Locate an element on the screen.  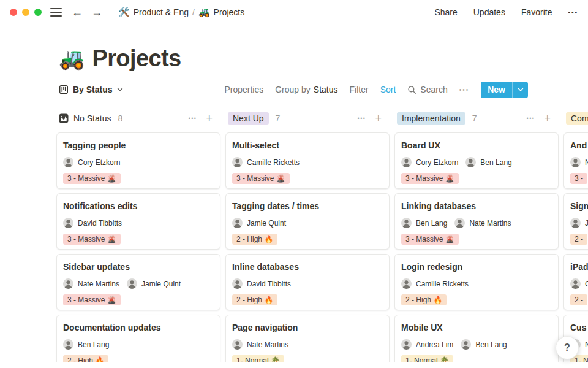
card-title: Tagging people is located at coordinates (138, 145).